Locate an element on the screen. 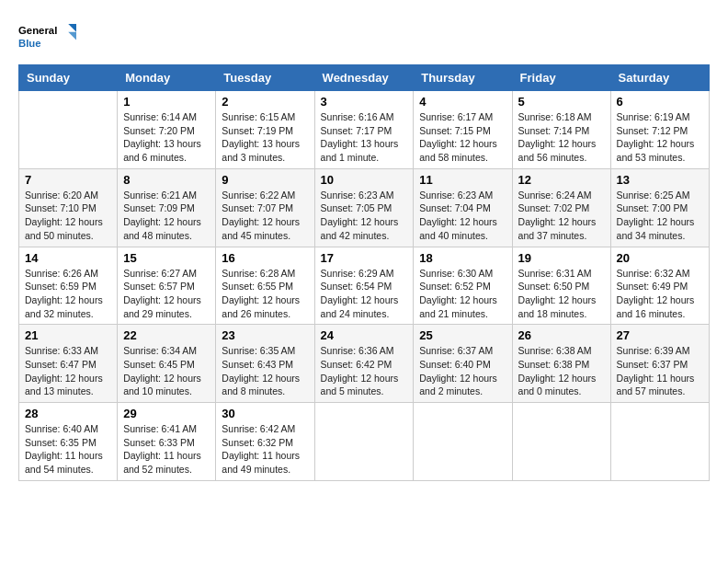 This screenshot has height=563, width=728. calendar-cell: 10Sunrise: 6:23 AM Sunset: 7:05 PM Dayli… is located at coordinates (364, 208).